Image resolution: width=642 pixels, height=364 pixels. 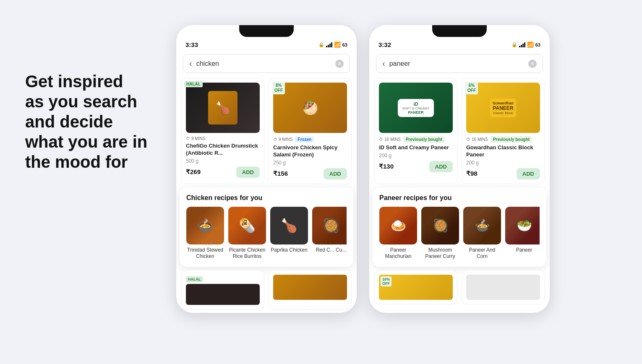 I want to click on add-button-2: ADD, so click(x=335, y=174).